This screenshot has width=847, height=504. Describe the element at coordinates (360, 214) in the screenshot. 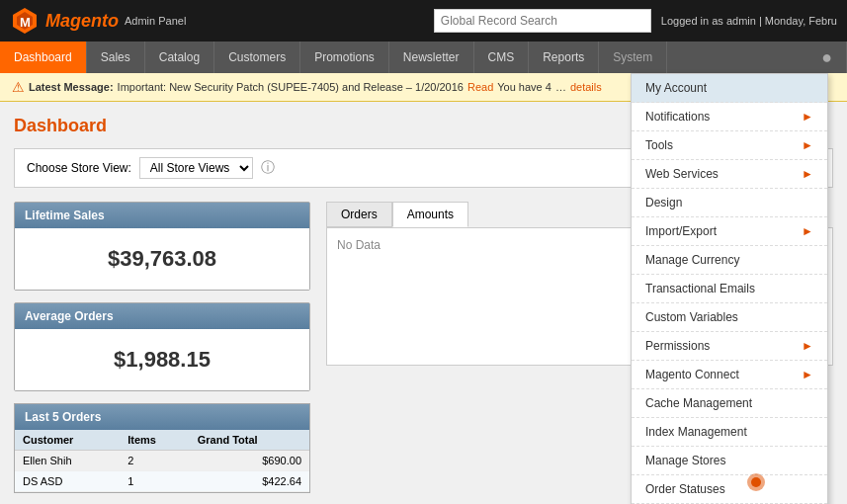

I see `tab-orders: Orders` at that location.